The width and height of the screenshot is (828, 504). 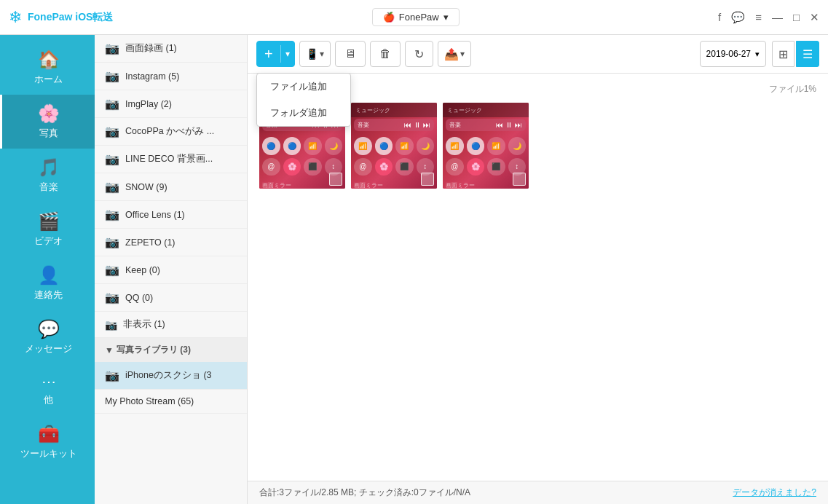 What do you see at coordinates (151, 48) in the screenshot?
I see `album-label-screen-recording: 画面録画 (1)` at bounding box center [151, 48].